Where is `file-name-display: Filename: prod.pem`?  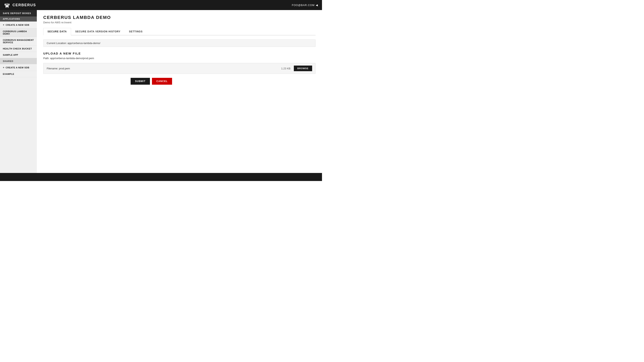
file-name-display: Filename: prod.pem is located at coordinates (159, 68).